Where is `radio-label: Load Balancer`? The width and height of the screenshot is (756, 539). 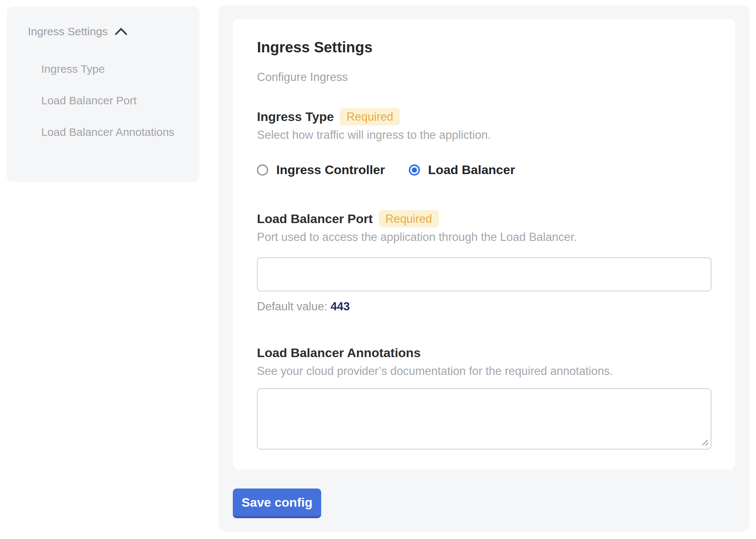
radio-label: Load Balancer is located at coordinates (472, 170).